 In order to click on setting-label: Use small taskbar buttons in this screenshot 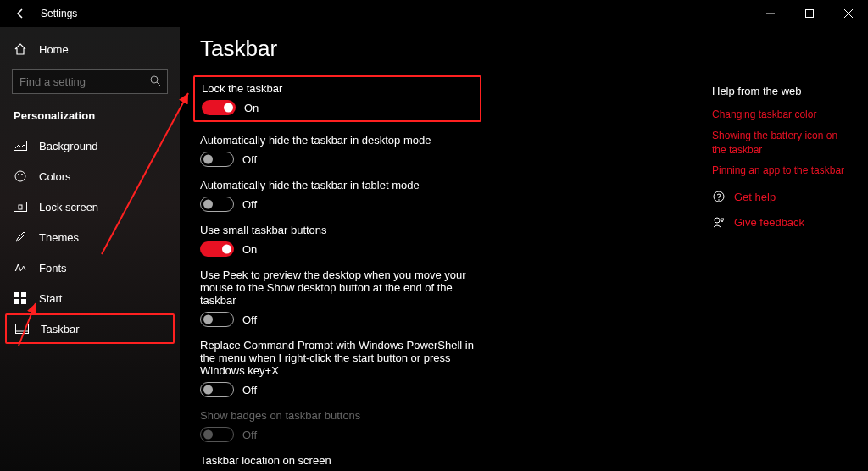, I will do `click(344, 230)`.